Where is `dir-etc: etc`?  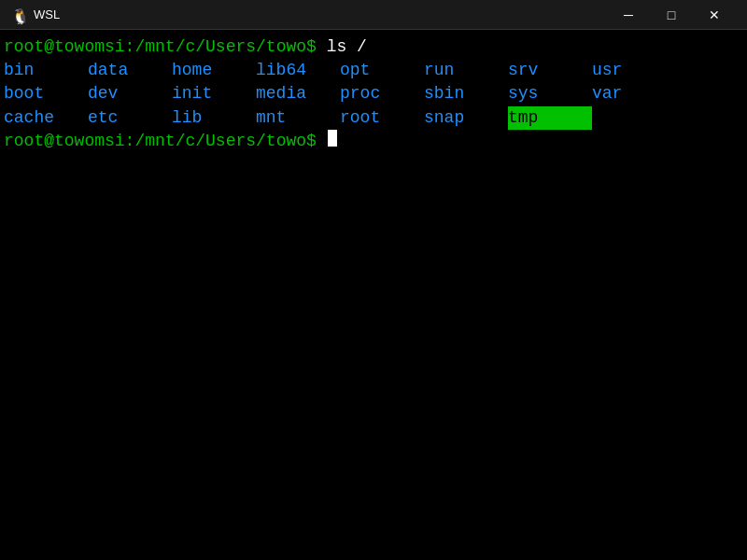
dir-etc: etc is located at coordinates (130, 118).